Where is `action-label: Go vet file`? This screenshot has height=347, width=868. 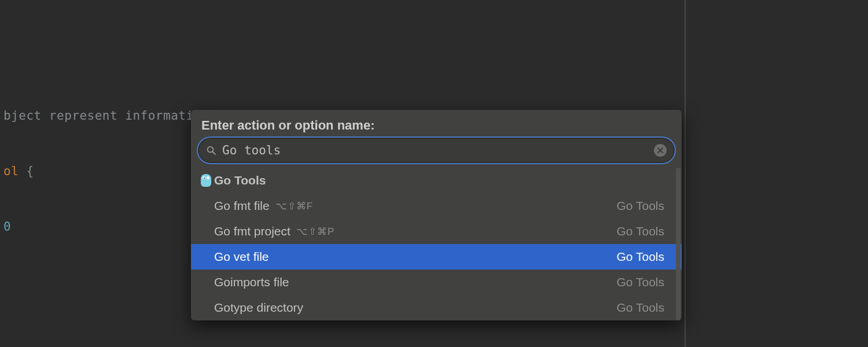 action-label: Go vet file is located at coordinates (242, 257).